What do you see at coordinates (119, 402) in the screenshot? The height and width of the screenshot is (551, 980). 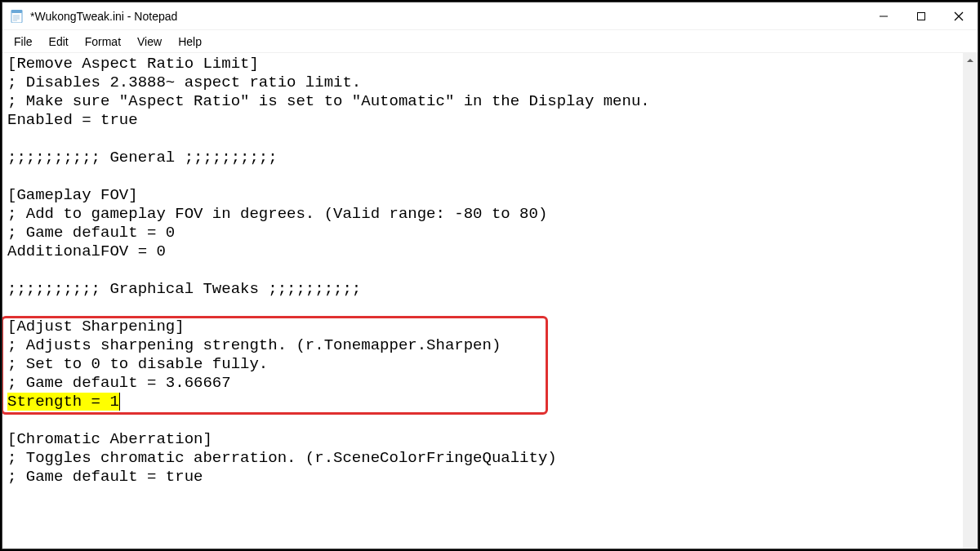 I see `text-caret` at bounding box center [119, 402].